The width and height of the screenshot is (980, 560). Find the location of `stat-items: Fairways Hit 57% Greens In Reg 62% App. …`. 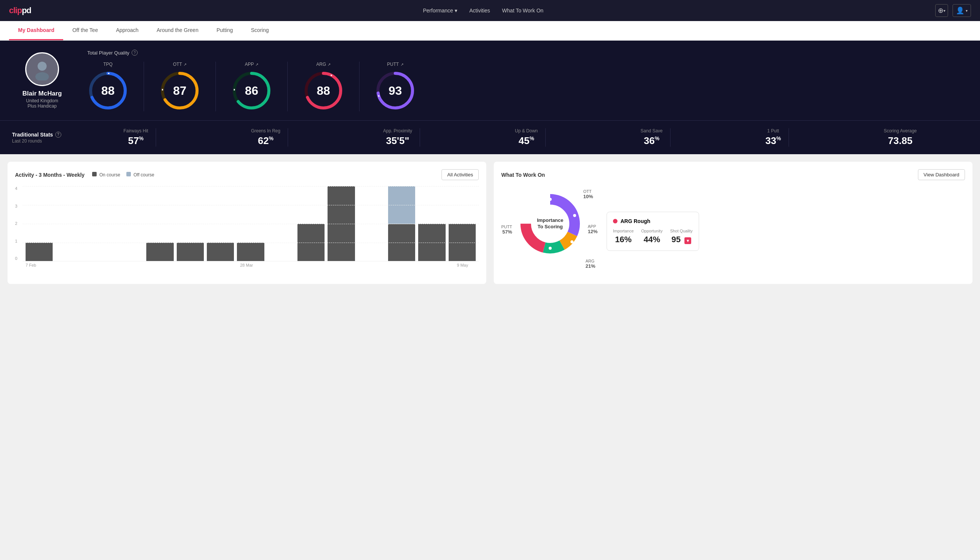

stat-items: Fairways Hit 57% Greens In Reg 62% App. … is located at coordinates (520, 137).